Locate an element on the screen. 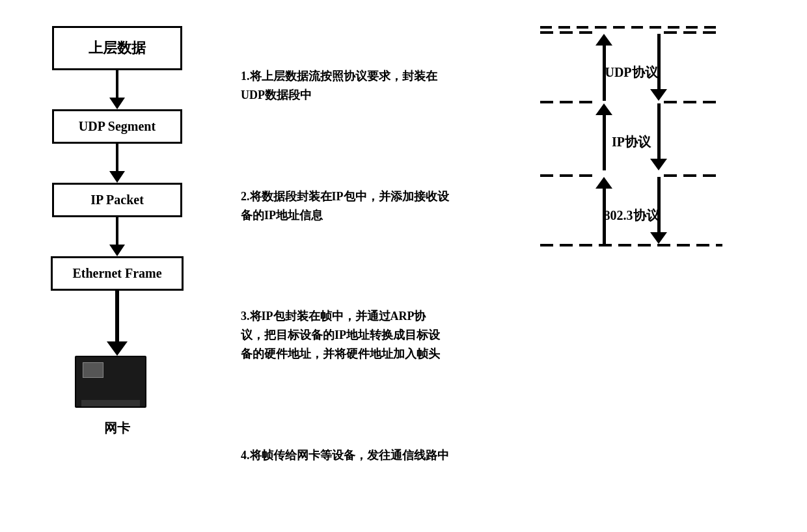  udp-segment-label: UDP Segment is located at coordinates (117, 126).